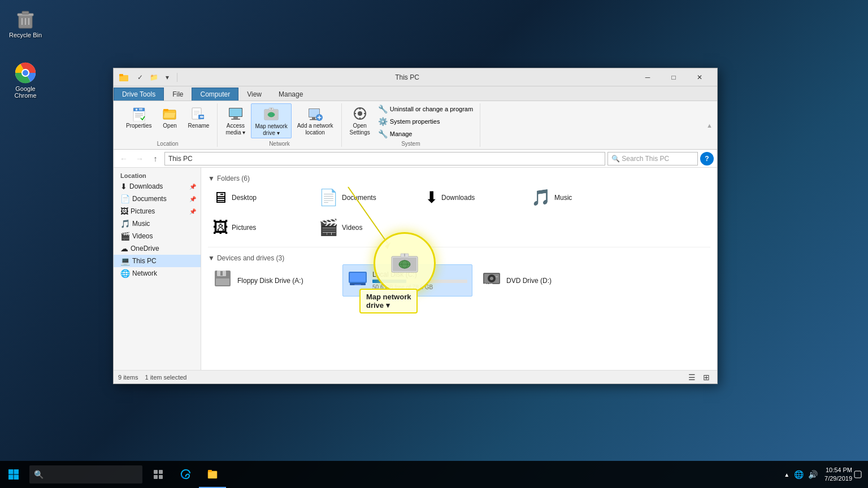 The height and width of the screenshot is (488, 868). Describe the element at coordinates (563, 198) in the screenshot. I see `music-folder-label: Music` at that location.